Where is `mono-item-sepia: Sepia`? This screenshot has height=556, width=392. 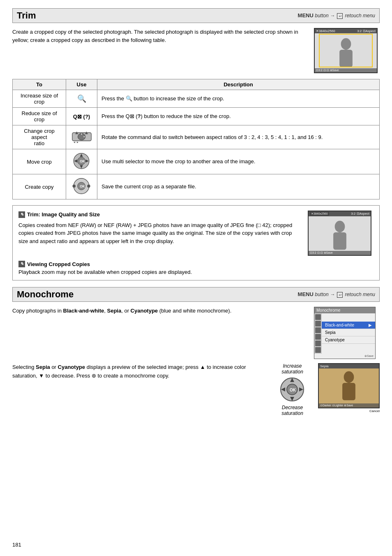
mono-item-sepia: Sepia is located at coordinates (348, 333).